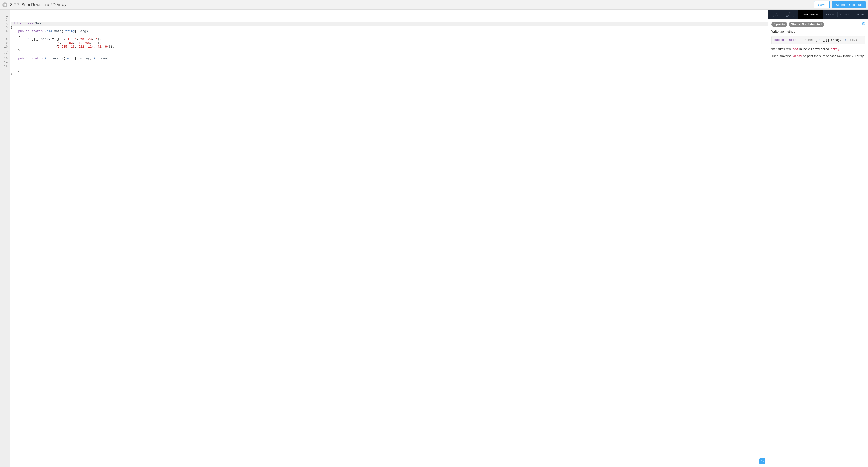 This screenshot has height=467, width=868. I want to click on code-line: int[][] array = {{32, 4, 14, 65, 23, 6},, so click(390, 39).